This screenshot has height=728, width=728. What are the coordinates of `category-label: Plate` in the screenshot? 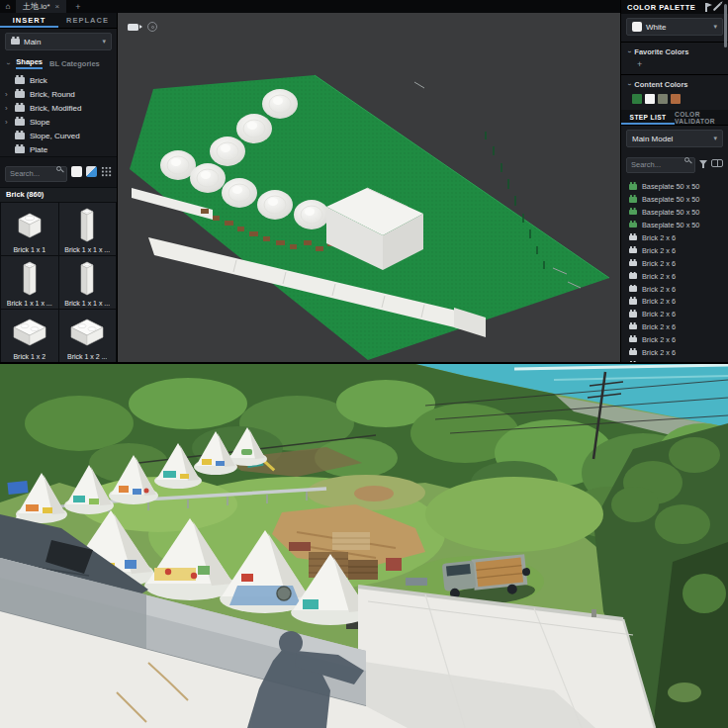 It's located at (39, 150).